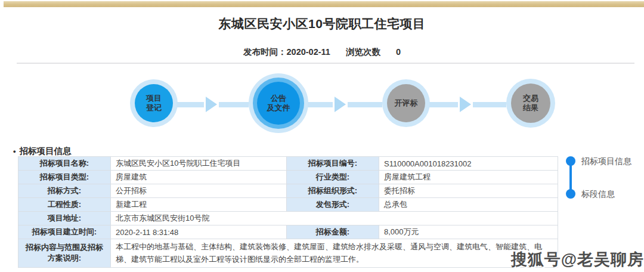 The height and width of the screenshot is (272, 644). What do you see at coordinates (469, 191) in the screenshot?
I see `value-organization-form: 委托招标` at bounding box center [469, 191].